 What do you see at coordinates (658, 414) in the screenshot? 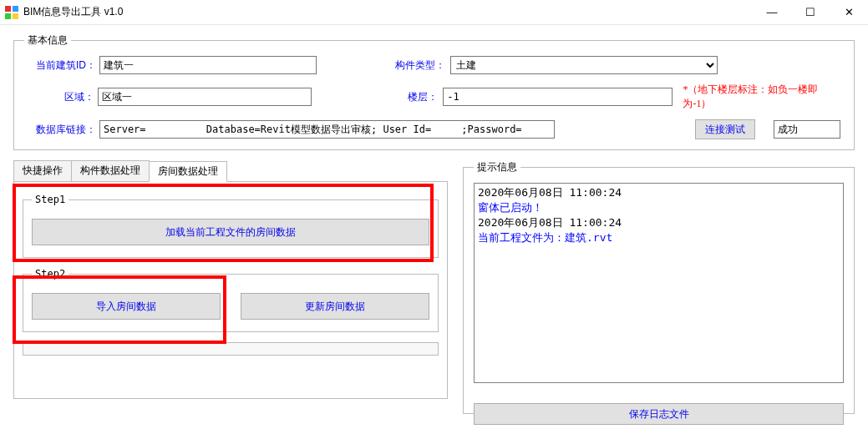
I see `save-log-button: 保存日志文件` at bounding box center [658, 414].